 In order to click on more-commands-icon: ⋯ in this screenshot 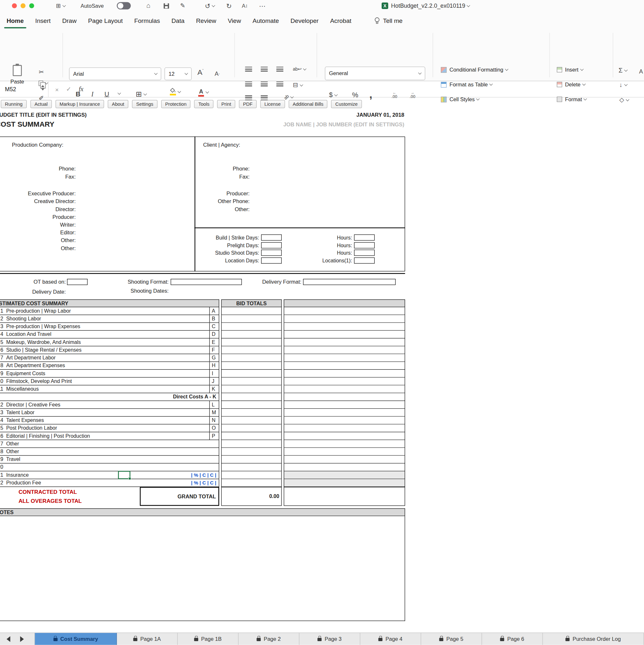, I will do `click(262, 6)`.